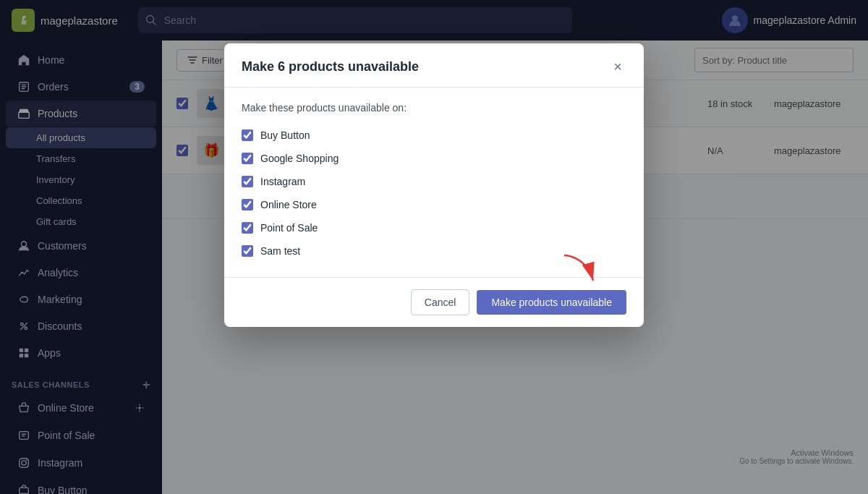 The width and height of the screenshot is (868, 494). Describe the element at coordinates (247, 251) in the screenshot. I see `channel-checkbox-sam-test` at that location.